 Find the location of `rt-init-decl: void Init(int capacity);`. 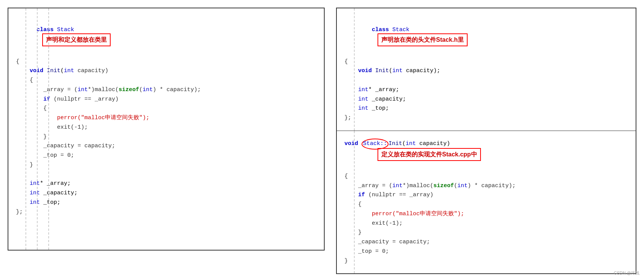

rt-init-decl: void Init(int capacity); is located at coordinates (486, 71).